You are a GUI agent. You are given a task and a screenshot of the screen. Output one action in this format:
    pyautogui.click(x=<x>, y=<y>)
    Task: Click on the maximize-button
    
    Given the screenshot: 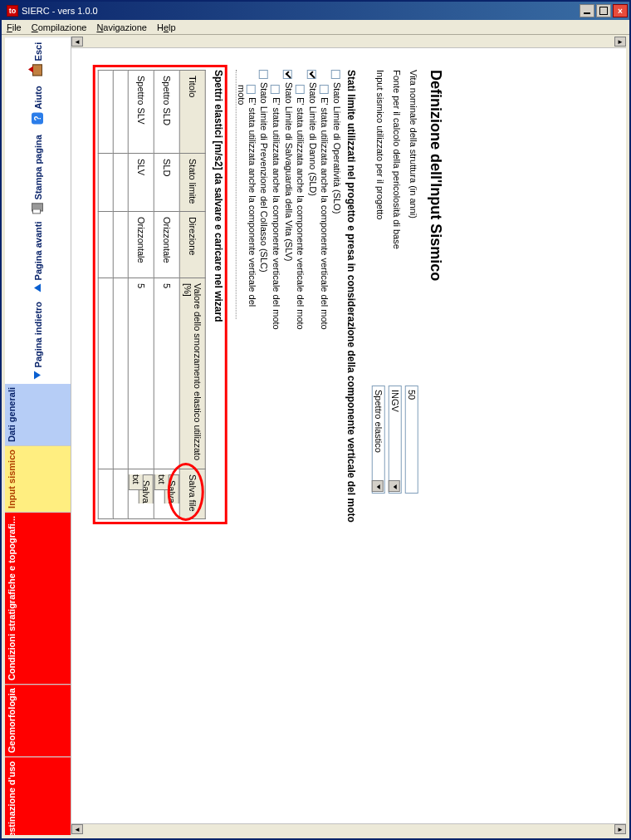 What is the action you would take?
    pyautogui.click(x=604, y=11)
    